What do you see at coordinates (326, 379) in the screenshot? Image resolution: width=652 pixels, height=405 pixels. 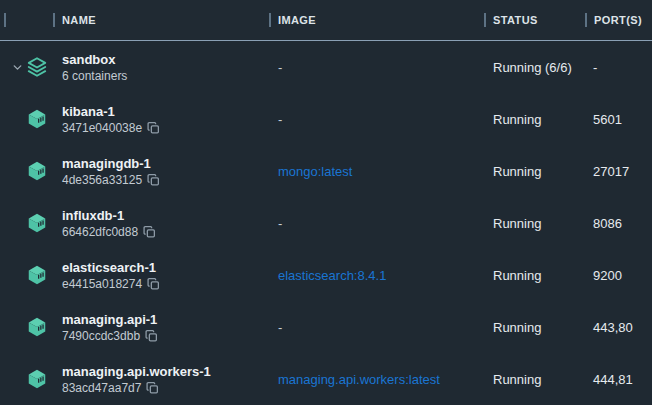 I see `table-row-managing-api-workers: managing.api.workers-1 83acd47aa7d7 mana…` at bounding box center [326, 379].